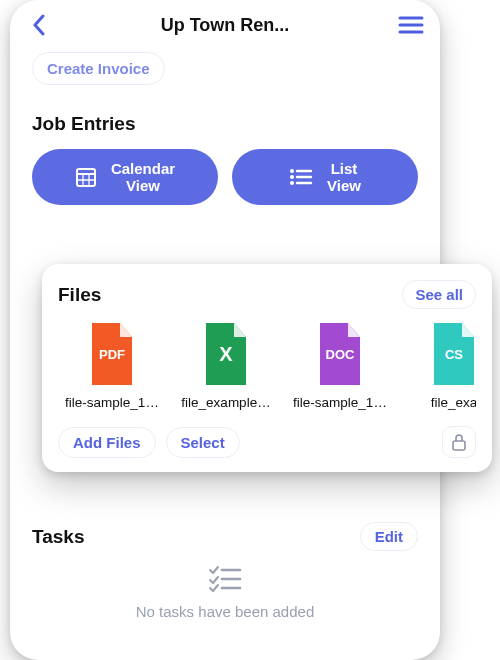 The width and height of the screenshot is (500, 660). I want to click on files-row: PDF file-sample_1… X file_example…, so click(267, 366).